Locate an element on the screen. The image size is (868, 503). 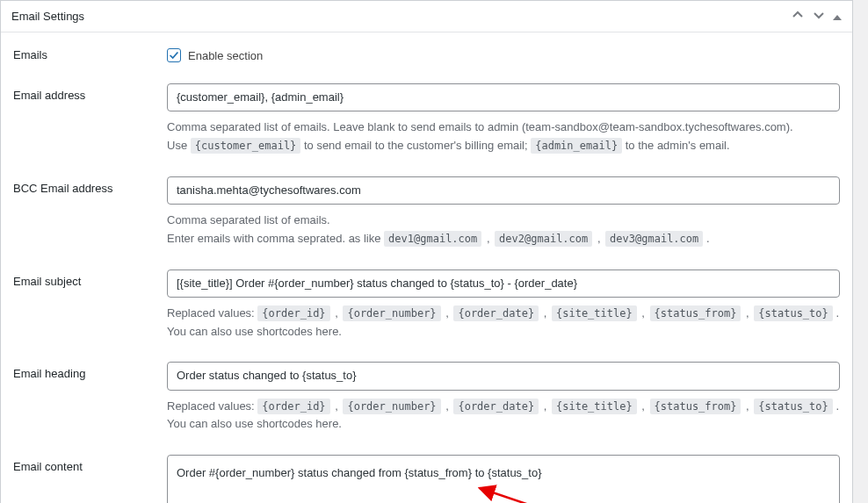
subject-help: Replaced values: {order_id} , {order_num… is located at coordinates (503, 323).